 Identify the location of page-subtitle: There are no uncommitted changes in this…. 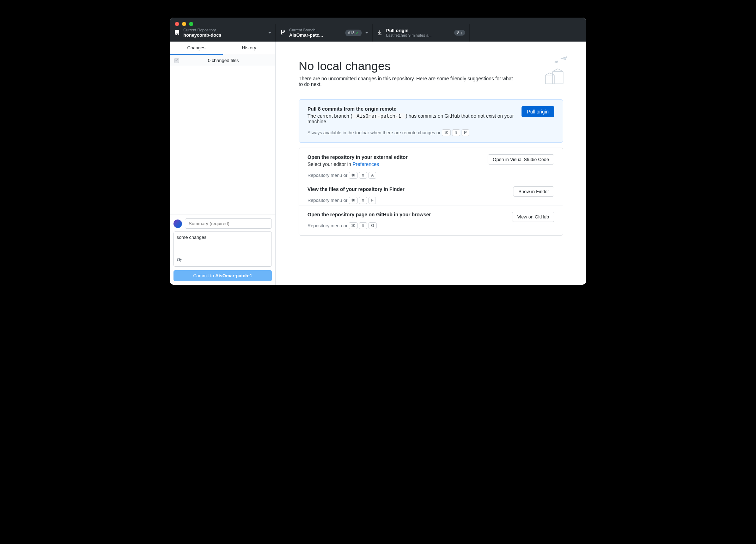
(408, 81).